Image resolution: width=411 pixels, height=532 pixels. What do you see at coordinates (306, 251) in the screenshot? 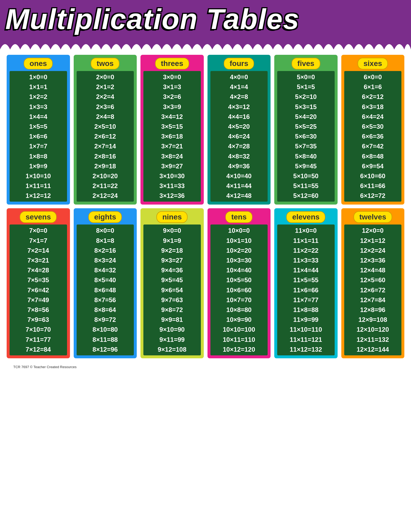
I see `table-row: 11×2=22` at bounding box center [306, 251].